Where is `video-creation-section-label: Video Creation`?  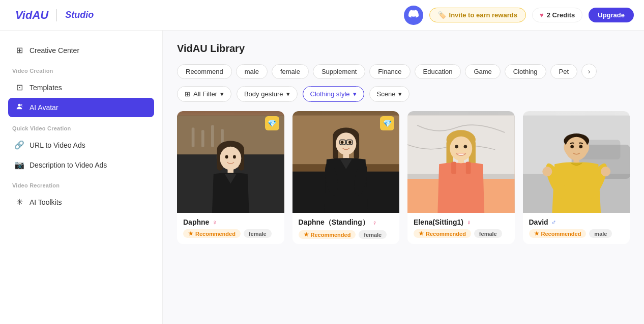
video-creation-section-label: Video Creation is located at coordinates (83, 71).